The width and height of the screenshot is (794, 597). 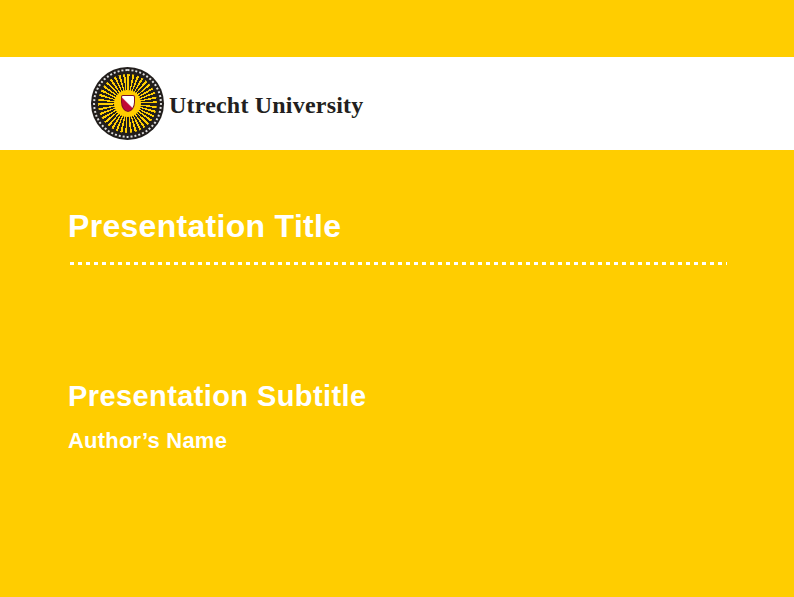 What do you see at coordinates (217, 396) in the screenshot?
I see `presentation-subtitle: Presentation Subtitle` at bounding box center [217, 396].